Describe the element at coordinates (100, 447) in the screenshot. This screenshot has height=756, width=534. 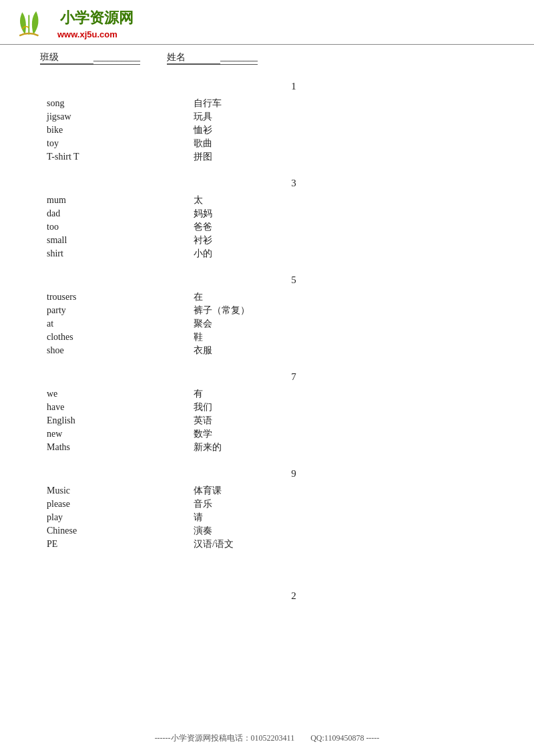
I see `eng-word: Maths` at that location.